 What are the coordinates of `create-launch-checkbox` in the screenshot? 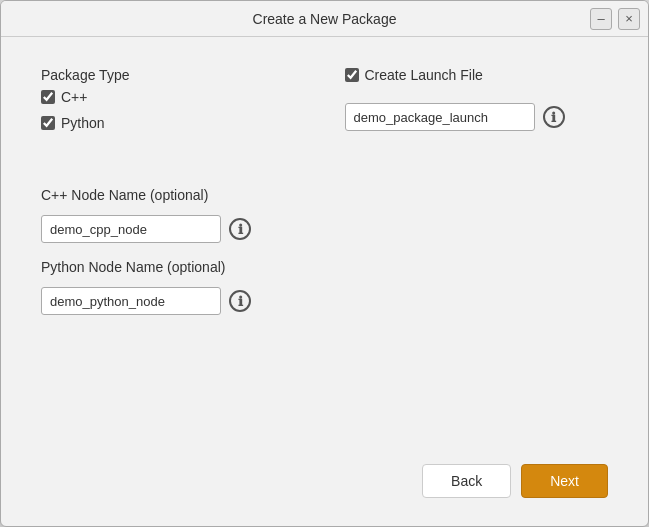 It's located at (352, 75).